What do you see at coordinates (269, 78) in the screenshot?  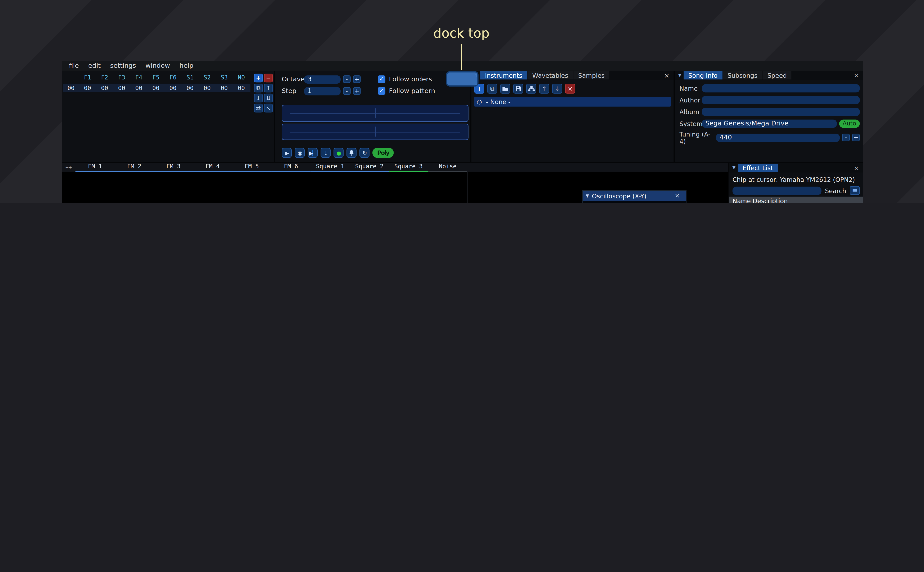 I see `remove-order-icon: −` at bounding box center [269, 78].